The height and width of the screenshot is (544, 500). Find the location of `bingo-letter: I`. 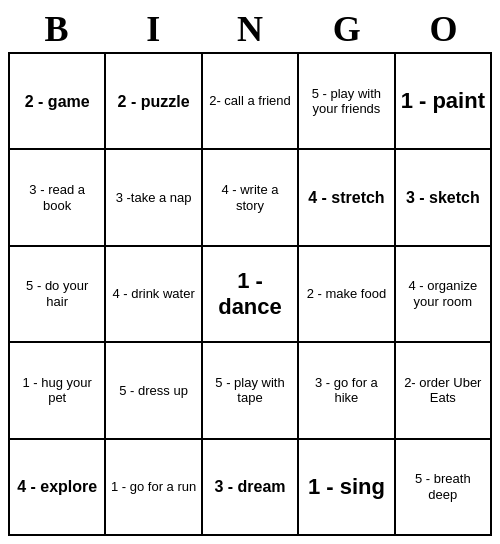

bingo-letter: I is located at coordinates (154, 29).